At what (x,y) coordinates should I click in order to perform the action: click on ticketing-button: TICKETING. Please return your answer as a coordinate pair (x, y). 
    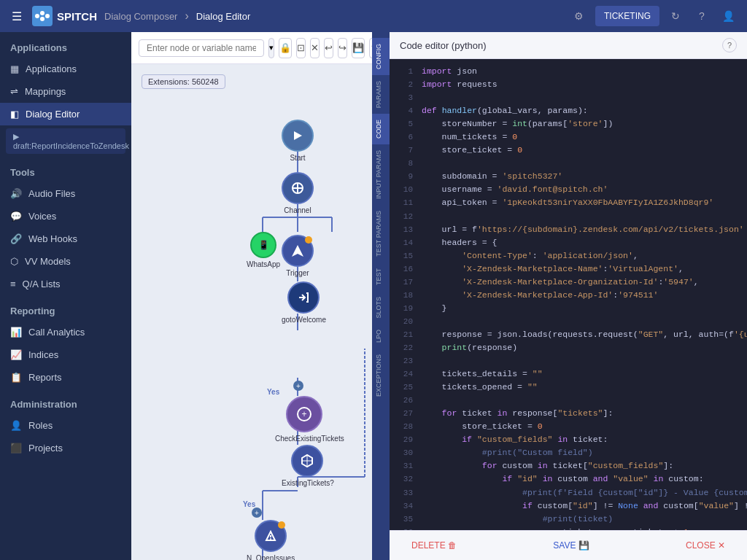
    Looking at the image, I should click on (627, 16).